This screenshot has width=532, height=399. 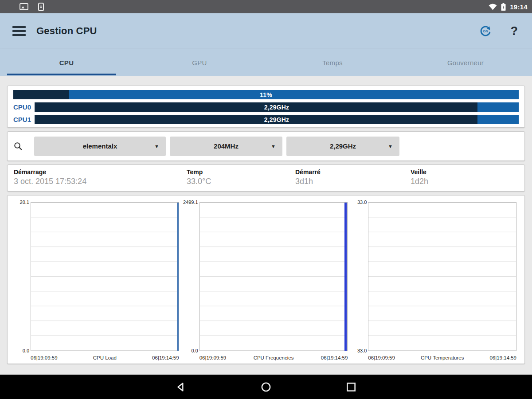 I want to click on tab-temps: Temps, so click(x=332, y=63).